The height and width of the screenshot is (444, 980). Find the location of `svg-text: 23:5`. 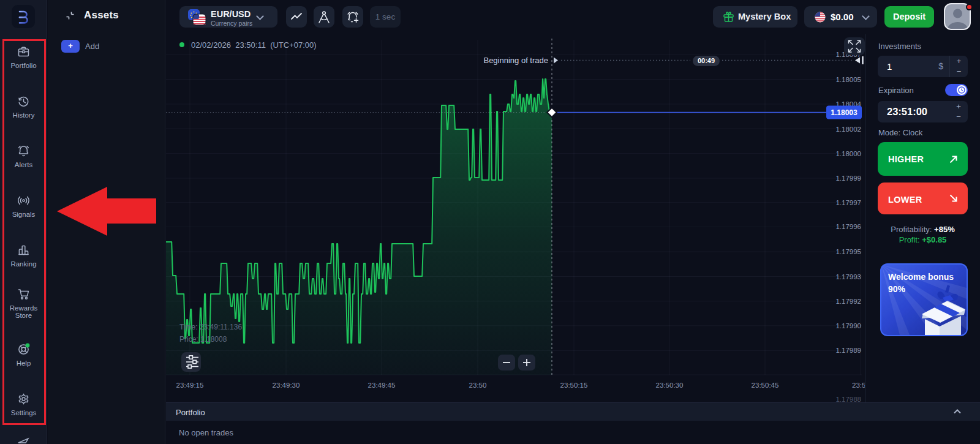

svg-text: 23:5 is located at coordinates (859, 385).